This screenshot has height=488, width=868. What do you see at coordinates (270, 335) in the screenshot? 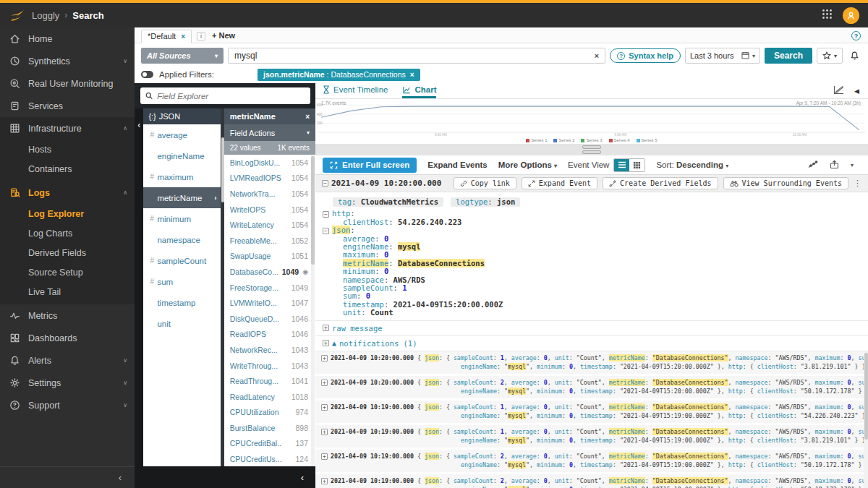
I see `value-row-ReadIOPS: ReadIOPS1046` at bounding box center [270, 335].